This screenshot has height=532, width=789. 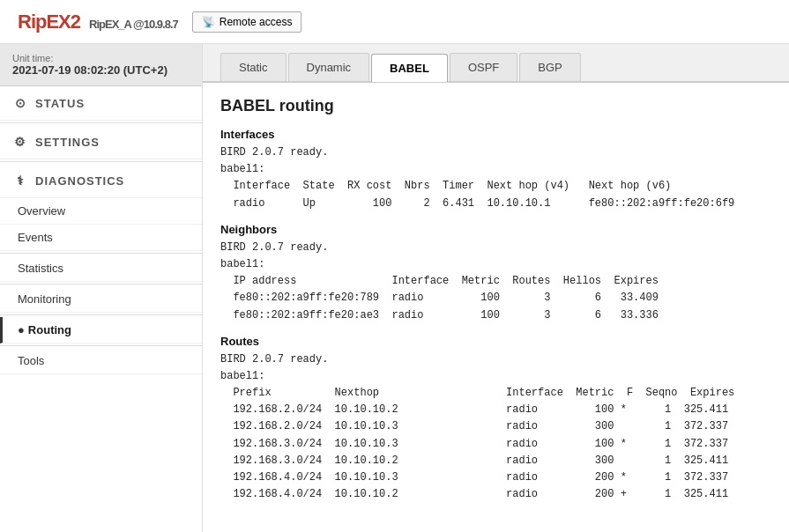 I want to click on neighbors-section-title: Neighbors, so click(x=495, y=229).